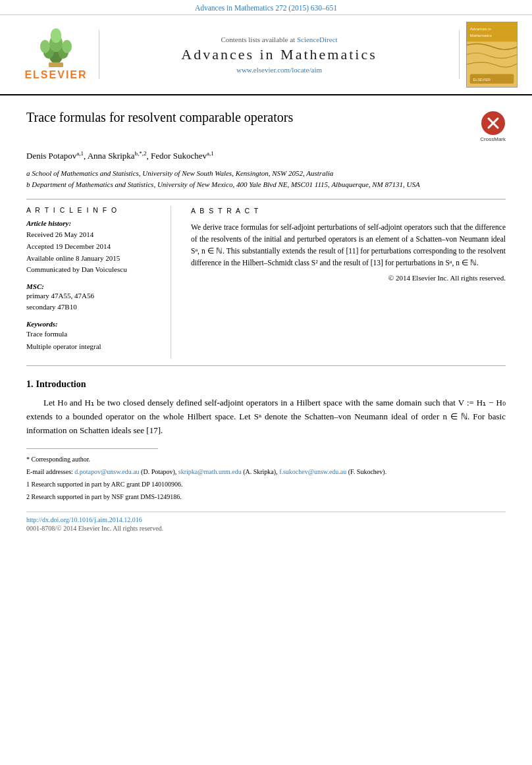 The height and width of the screenshot is (765, 532). Describe the element at coordinates (92, 247) in the screenshot. I see `accepted-date: Accepted 19 December 2014` at that location.